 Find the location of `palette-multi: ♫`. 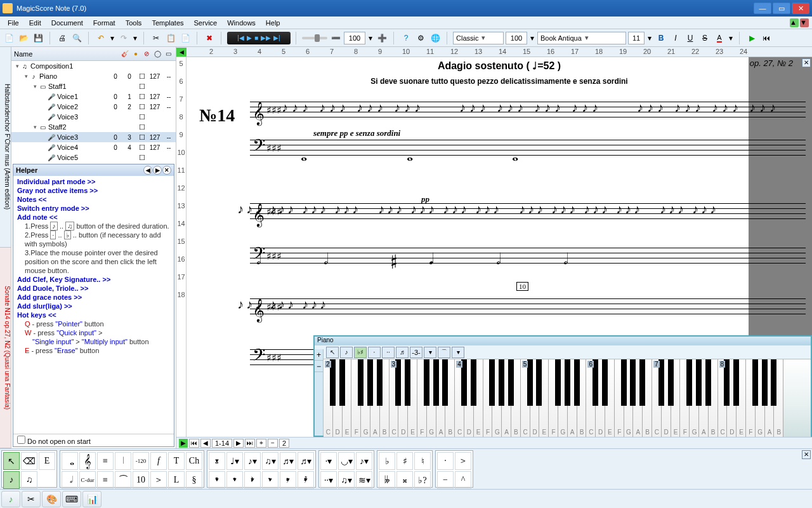

palette-multi: ♫ is located at coordinates (29, 480).